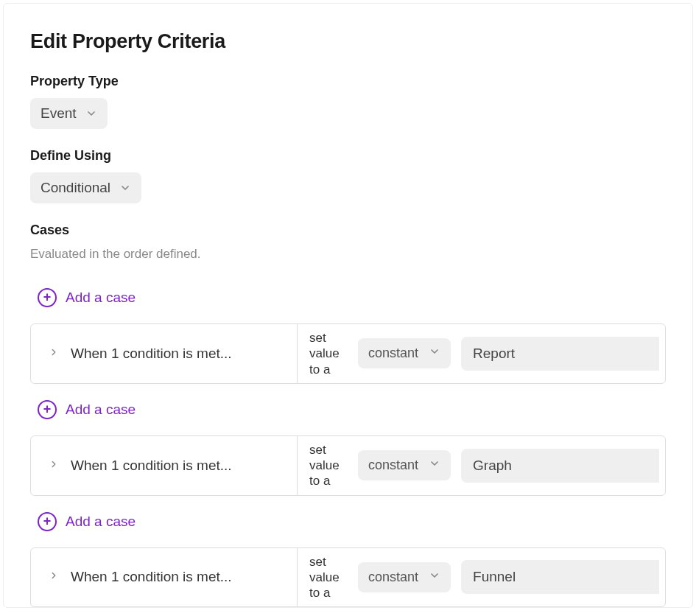  What do you see at coordinates (75, 188) in the screenshot?
I see `define-using-value: Conditional` at bounding box center [75, 188].